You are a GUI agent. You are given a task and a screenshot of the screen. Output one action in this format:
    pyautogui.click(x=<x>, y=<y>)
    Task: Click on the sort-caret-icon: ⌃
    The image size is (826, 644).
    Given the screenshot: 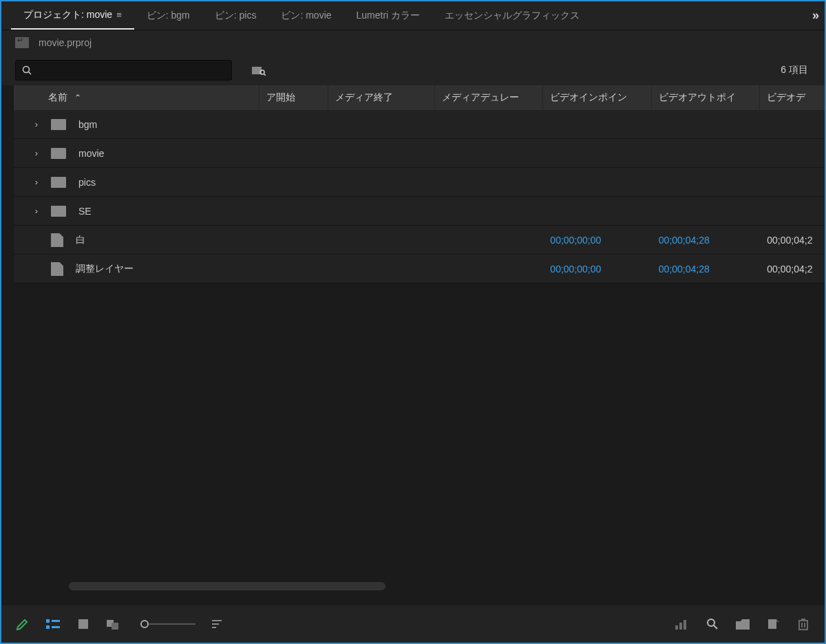 What is the action you would take?
    pyautogui.click(x=78, y=98)
    